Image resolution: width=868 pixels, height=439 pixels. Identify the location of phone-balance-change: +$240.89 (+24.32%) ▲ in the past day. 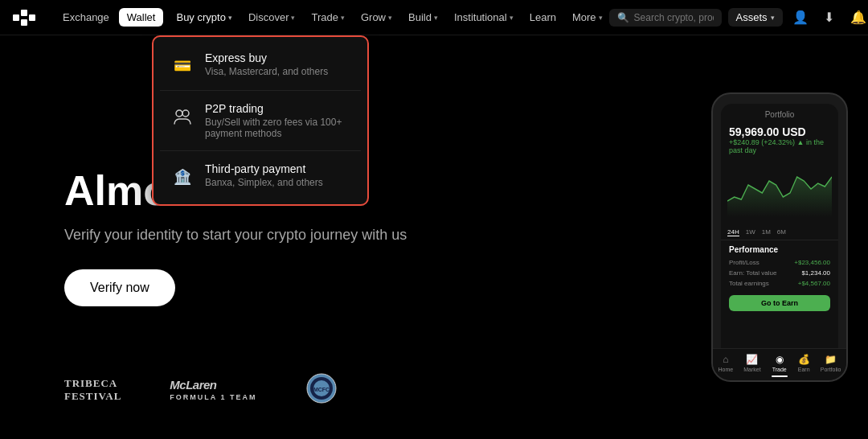
(780, 146).